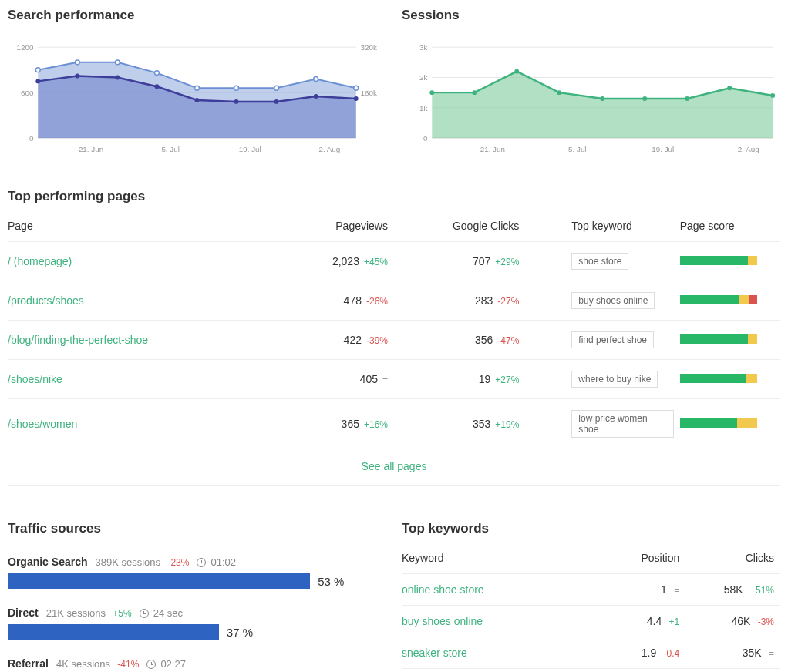 The width and height of the screenshot is (788, 672). Describe the element at coordinates (28, 92) in the screenshot. I see `svg-text: 600` at that location.